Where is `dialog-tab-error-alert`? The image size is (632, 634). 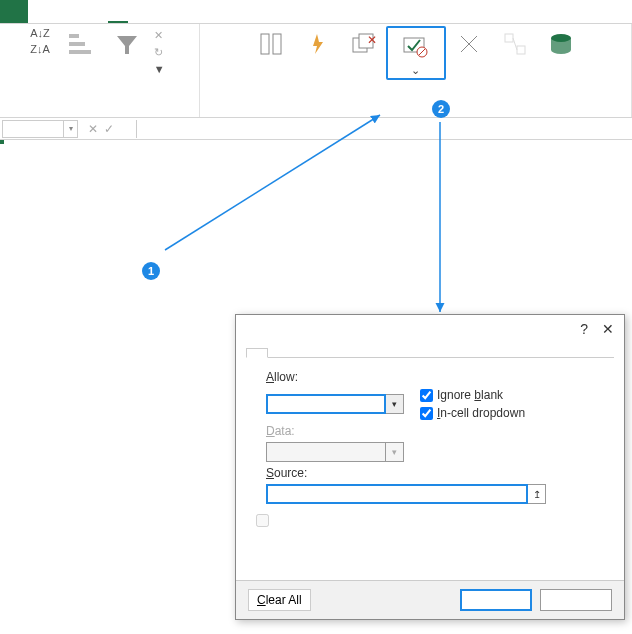
dialog-tab-error-alert is located at coordinates (301, 352).